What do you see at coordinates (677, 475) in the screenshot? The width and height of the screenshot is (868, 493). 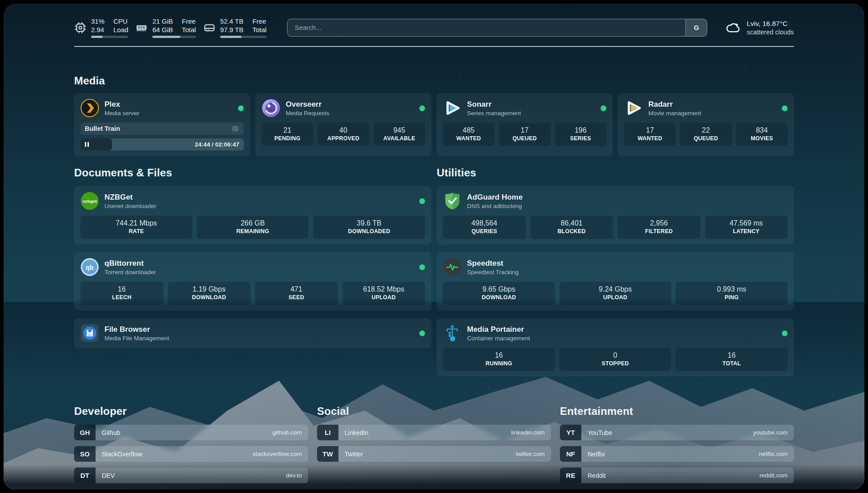 I see `bookmark-reddit: RE Reddit reddit.com` at bounding box center [677, 475].